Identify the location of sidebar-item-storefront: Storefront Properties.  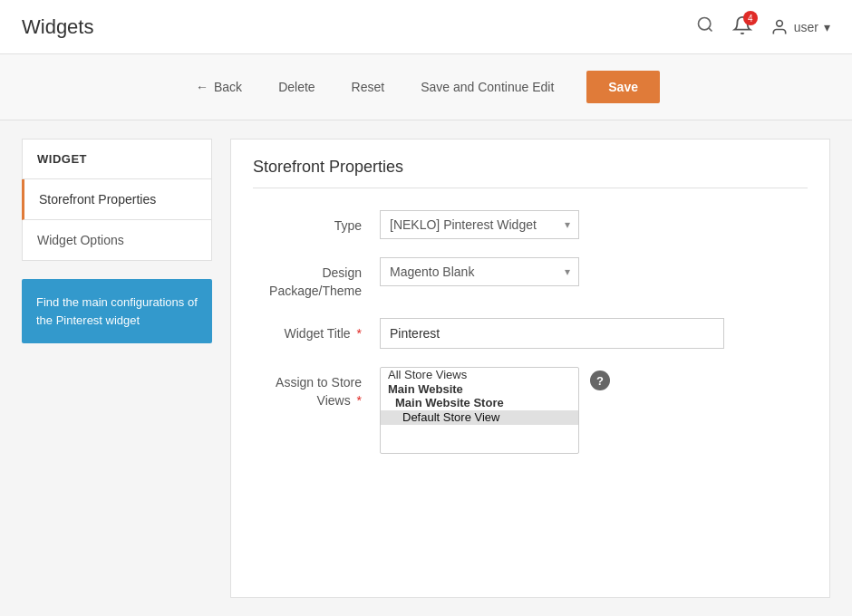
(117, 199).